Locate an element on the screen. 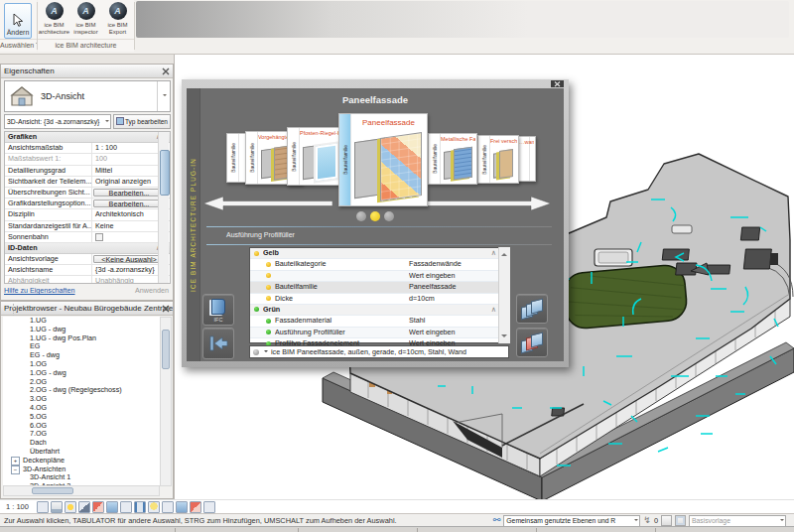 This screenshot has width=794, height=532. property-row: Grafiken ∧ is located at coordinates (87, 137).